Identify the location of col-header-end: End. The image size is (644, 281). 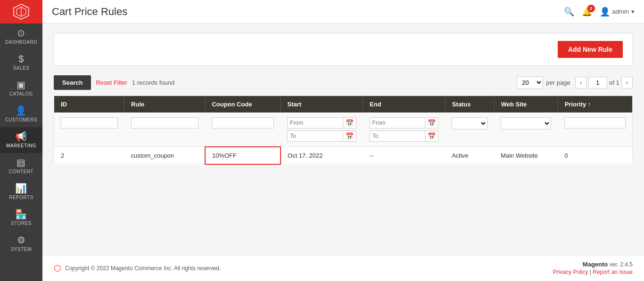
(405, 104).